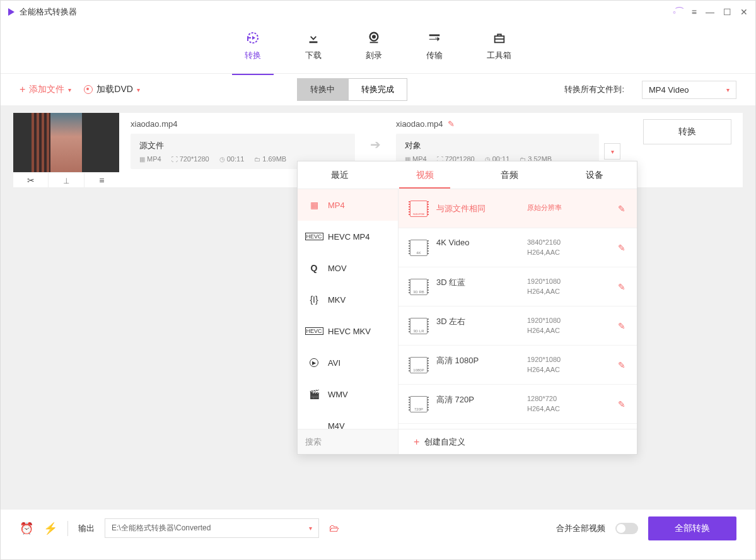  What do you see at coordinates (348, 363) in the screenshot?
I see `format-item-avi: ▶AVI` at bounding box center [348, 363].